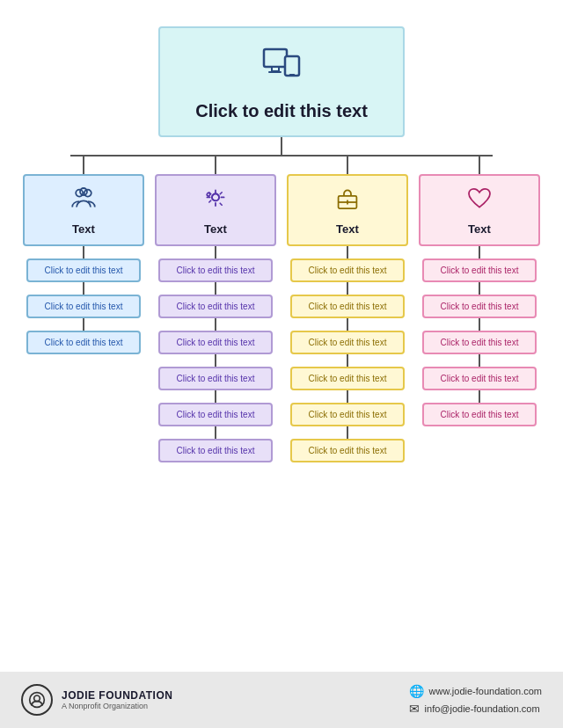  Describe the element at coordinates (216, 165) in the screenshot. I see `purple-top-line` at that location.